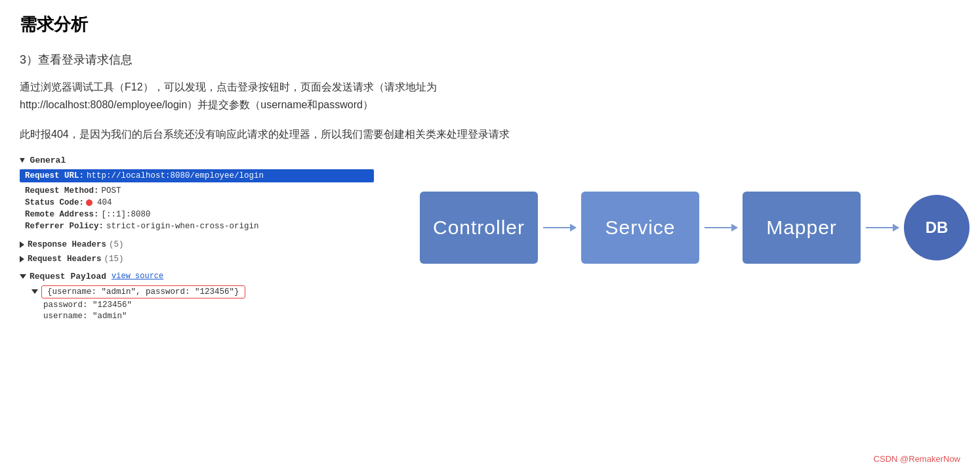  What do you see at coordinates (640, 228) in the screenshot?
I see `service-box: Service` at bounding box center [640, 228].